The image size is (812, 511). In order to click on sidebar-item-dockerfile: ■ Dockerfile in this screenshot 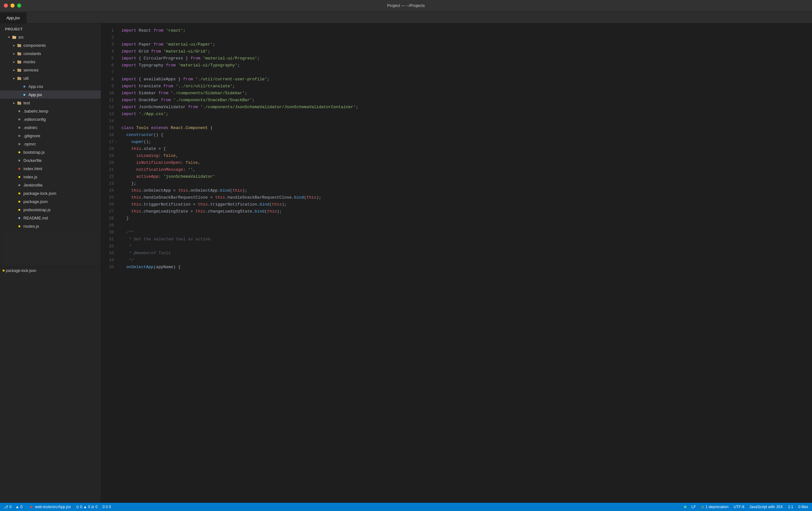, I will do `click(51, 161)`.